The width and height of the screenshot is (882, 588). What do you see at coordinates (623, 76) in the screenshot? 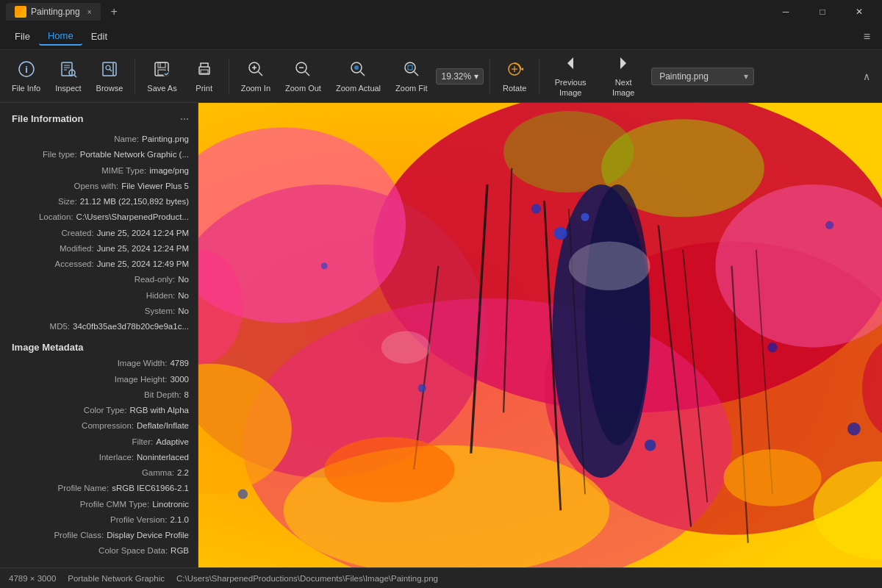
I see `next-image-button: Next Image` at bounding box center [623, 76].